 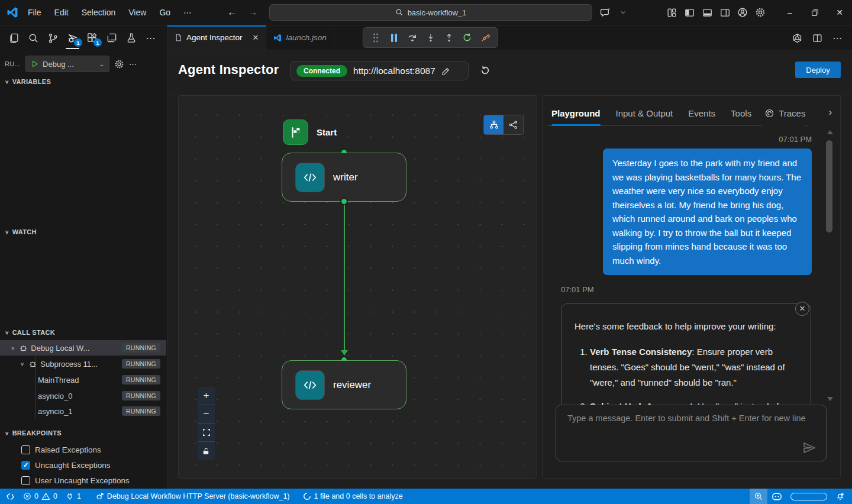 What do you see at coordinates (759, 496) in the screenshot?
I see `zoom-indicator` at bounding box center [759, 496].